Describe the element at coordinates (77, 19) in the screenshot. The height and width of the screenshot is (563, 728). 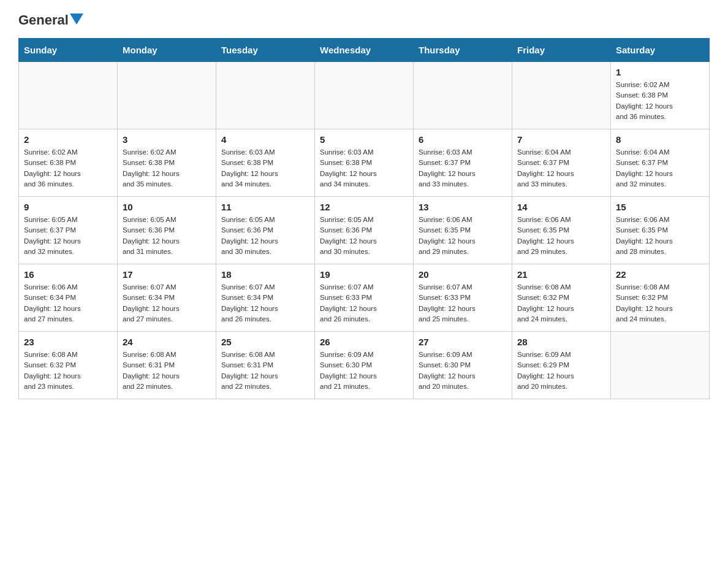
I see `logo-triangle-icon` at that location.